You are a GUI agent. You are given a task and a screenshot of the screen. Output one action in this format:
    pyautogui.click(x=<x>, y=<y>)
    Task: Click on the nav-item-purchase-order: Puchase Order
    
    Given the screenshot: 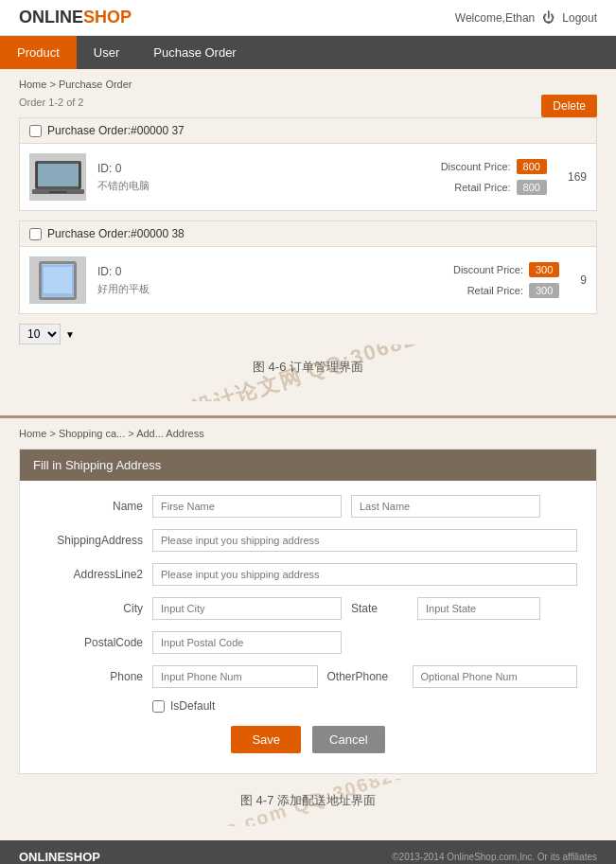 What is the action you would take?
    pyautogui.click(x=195, y=53)
    